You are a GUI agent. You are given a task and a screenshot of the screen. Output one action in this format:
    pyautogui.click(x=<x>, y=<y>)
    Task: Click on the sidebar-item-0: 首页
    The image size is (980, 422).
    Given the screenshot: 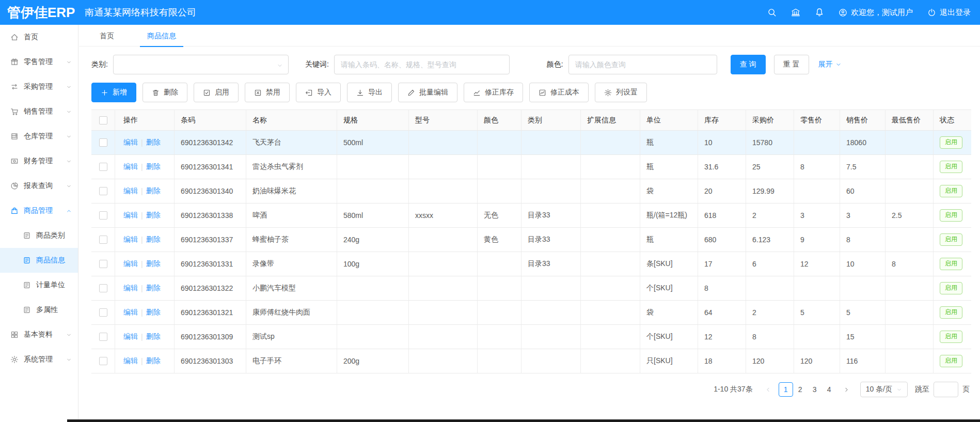 What is the action you would take?
    pyautogui.click(x=39, y=37)
    